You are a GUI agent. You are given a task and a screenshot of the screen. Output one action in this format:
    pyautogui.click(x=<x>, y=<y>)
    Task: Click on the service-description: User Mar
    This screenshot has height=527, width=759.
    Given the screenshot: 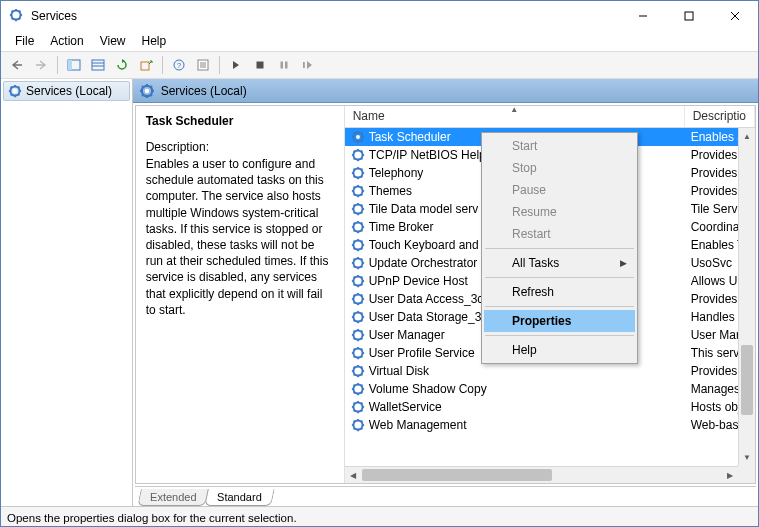 What is the action you would take?
    pyautogui.click(x=712, y=335)
    